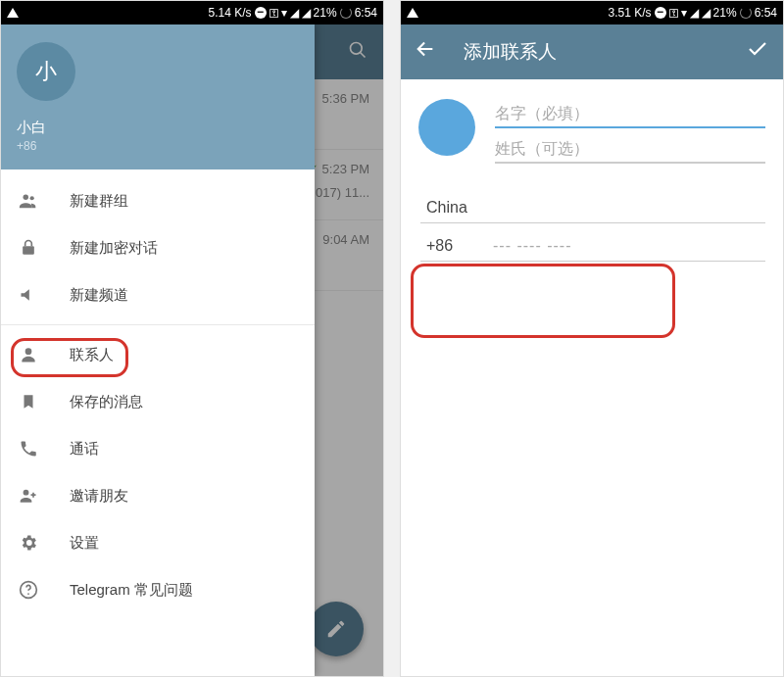 This screenshot has width=784, height=677. I want to click on help-icon, so click(28, 590).